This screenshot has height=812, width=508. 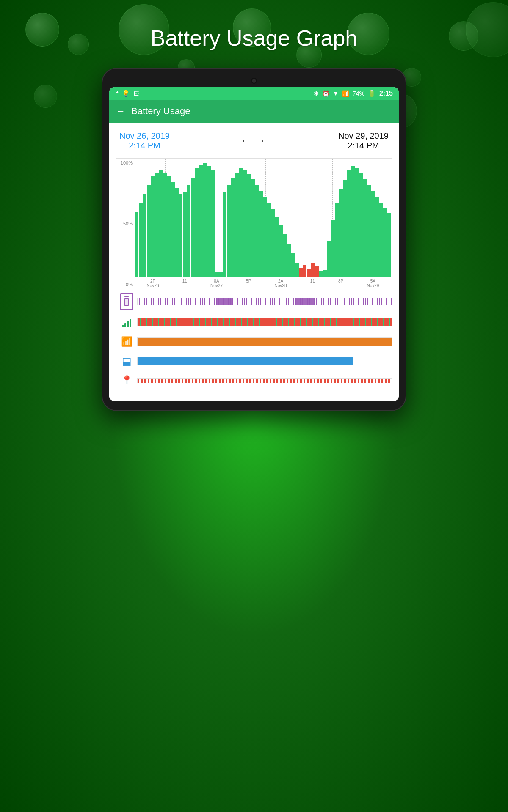 What do you see at coordinates (117, 93) in the screenshot?
I see `quote-icon: ❝` at bounding box center [117, 93].